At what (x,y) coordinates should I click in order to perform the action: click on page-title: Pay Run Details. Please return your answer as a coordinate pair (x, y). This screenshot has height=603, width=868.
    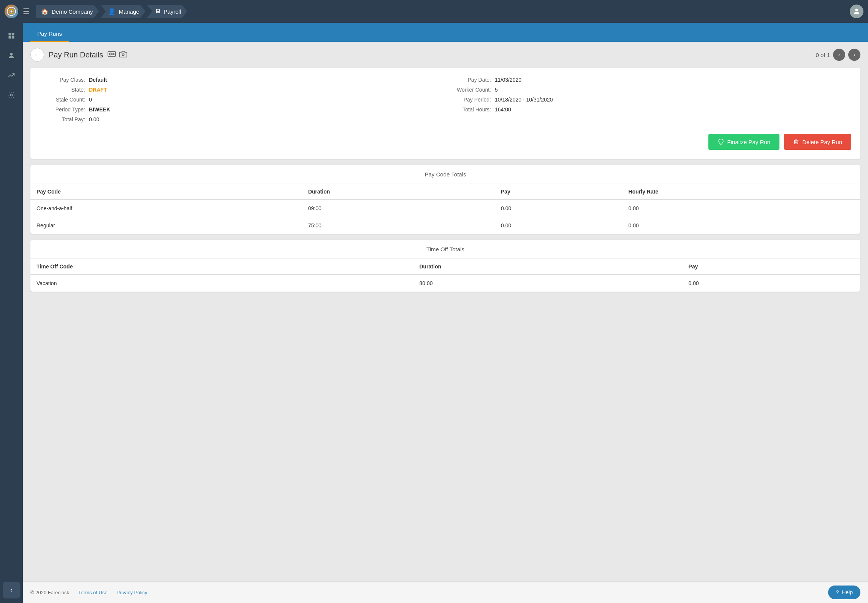
    Looking at the image, I should click on (76, 55).